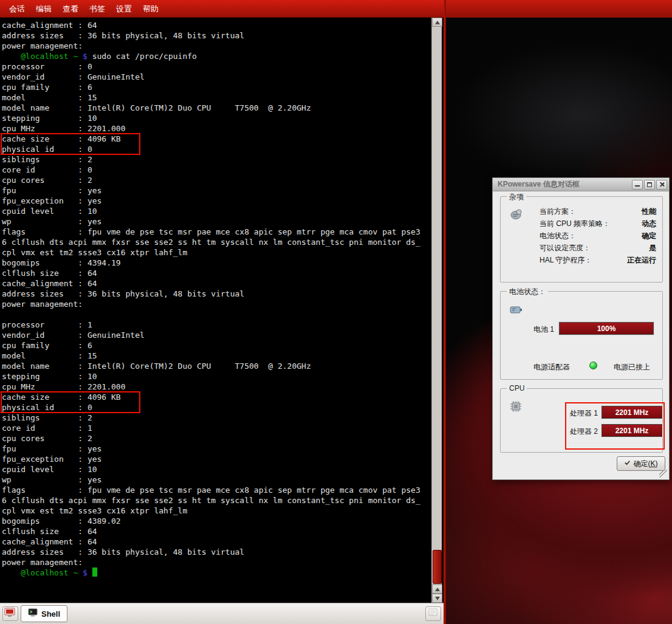  I want to click on tab-shell-label: Shell, so click(51, 614).